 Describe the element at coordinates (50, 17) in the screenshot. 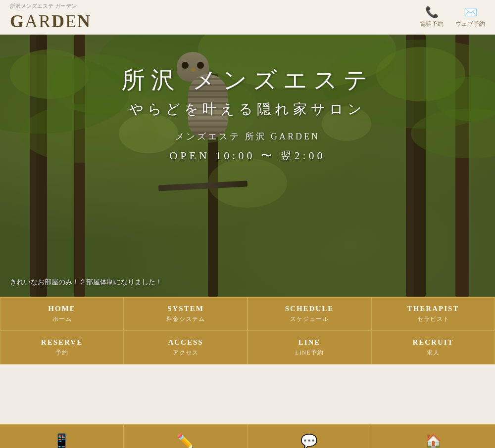

I see `logo-area: 所沢メンズエステ ガーデン GARDEN` at that location.